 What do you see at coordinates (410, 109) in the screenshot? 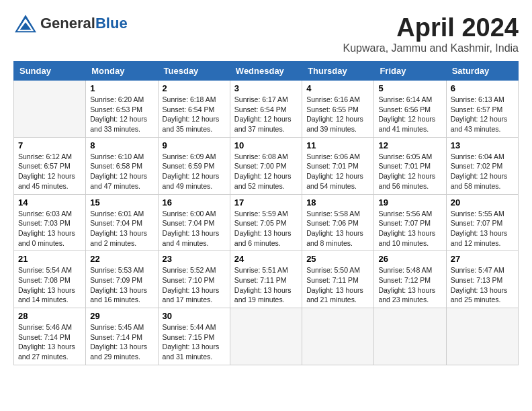
I see `calendar-cell: 5Sunrise: 6:14 AMSunset: 6:56 PMDaylight…` at bounding box center [410, 109].